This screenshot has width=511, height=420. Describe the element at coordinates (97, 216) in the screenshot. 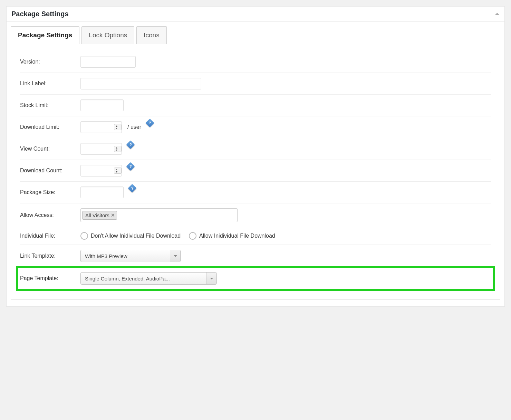

I see `access-tag-label: All Visitors` at that location.